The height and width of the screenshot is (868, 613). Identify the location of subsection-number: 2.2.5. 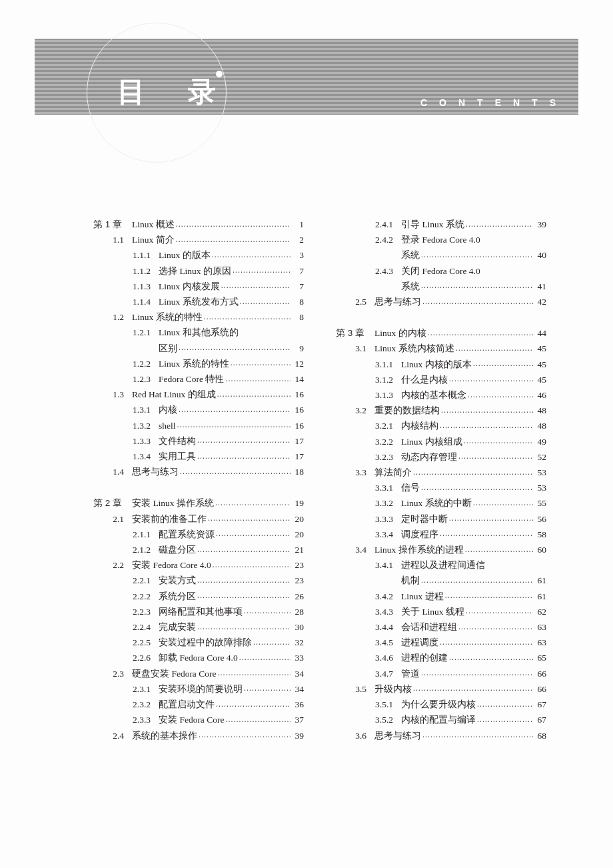
(126, 643).